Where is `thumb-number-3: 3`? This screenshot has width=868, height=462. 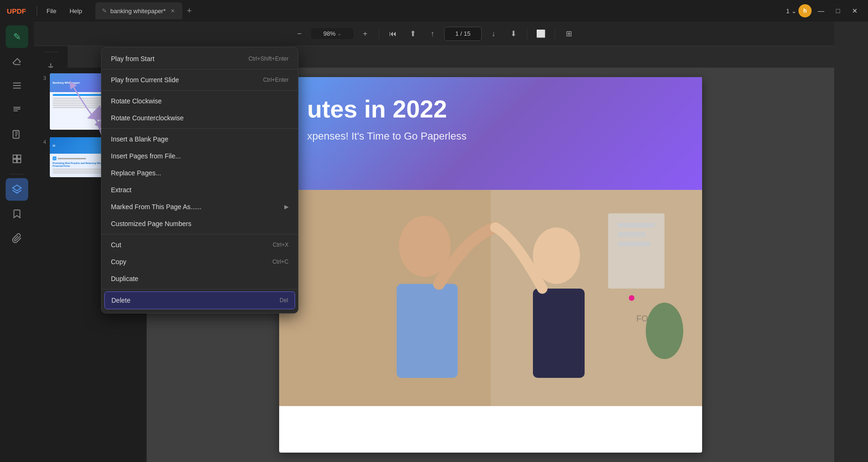 thumb-number-3: 3 is located at coordinates (43, 78).